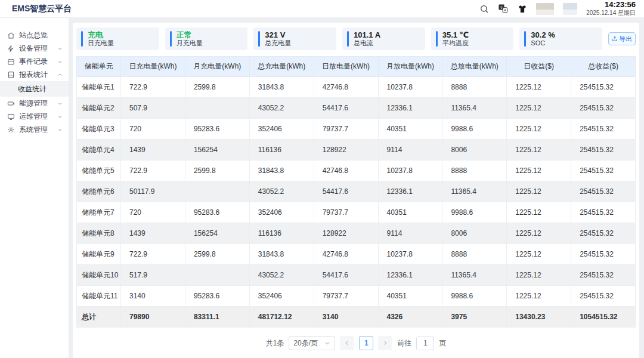  What do you see at coordinates (357, 129) in the screenshot?
I see `table-row: 储能单元372095283.635240679737.7403519988.61…` at bounding box center [357, 129].